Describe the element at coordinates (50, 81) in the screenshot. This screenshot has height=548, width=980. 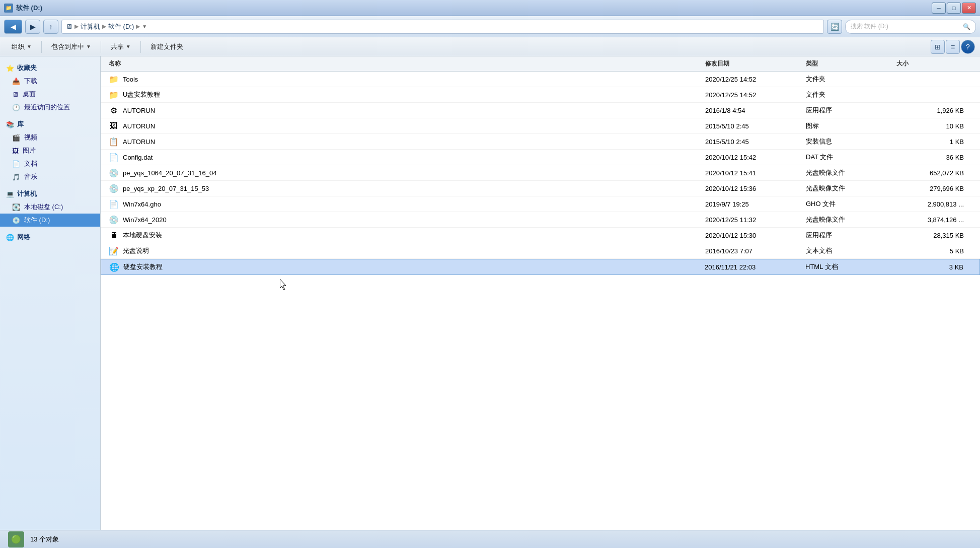
I see `sidebar-item-download: 📥 下载` at that location.